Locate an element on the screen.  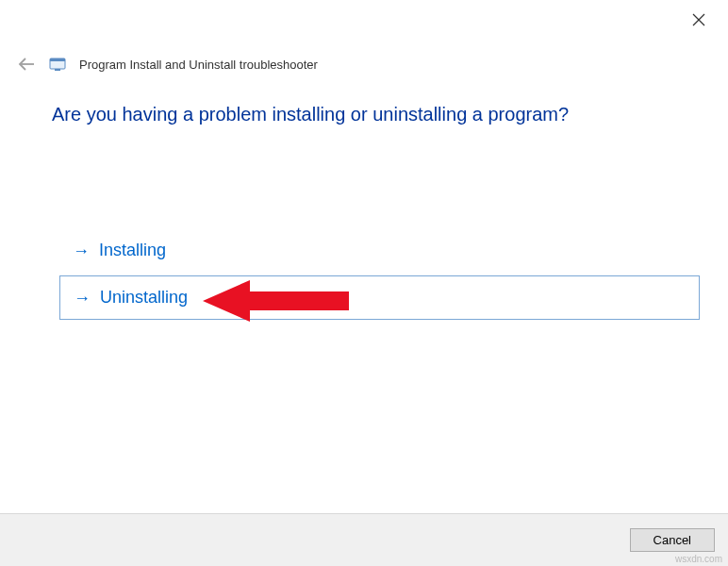
option-uninstalling: → Uninstalling is located at coordinates (379, 298).